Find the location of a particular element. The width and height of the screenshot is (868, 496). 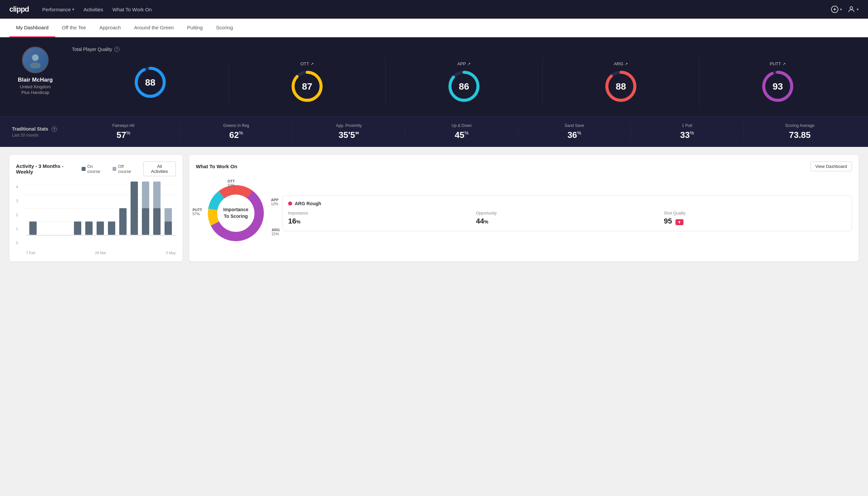

ring-svg-app: 86 is located at coordinates (464, 86).